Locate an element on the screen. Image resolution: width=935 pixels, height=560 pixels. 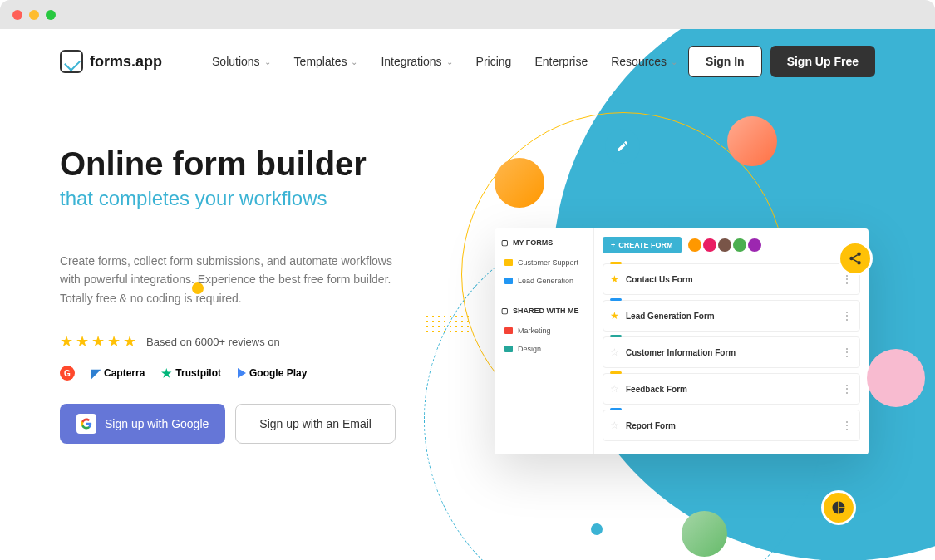
g2-icon: G is located at coordinates (67, 373).